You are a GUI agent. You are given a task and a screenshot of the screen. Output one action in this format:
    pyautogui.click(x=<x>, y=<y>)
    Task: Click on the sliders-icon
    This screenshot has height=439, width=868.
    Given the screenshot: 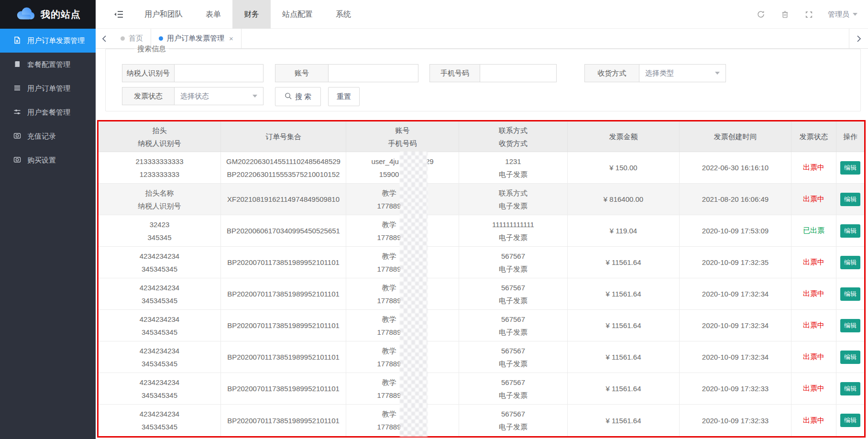 What is the action you would take?
    pyautogui.click(x=17, y=113)
    